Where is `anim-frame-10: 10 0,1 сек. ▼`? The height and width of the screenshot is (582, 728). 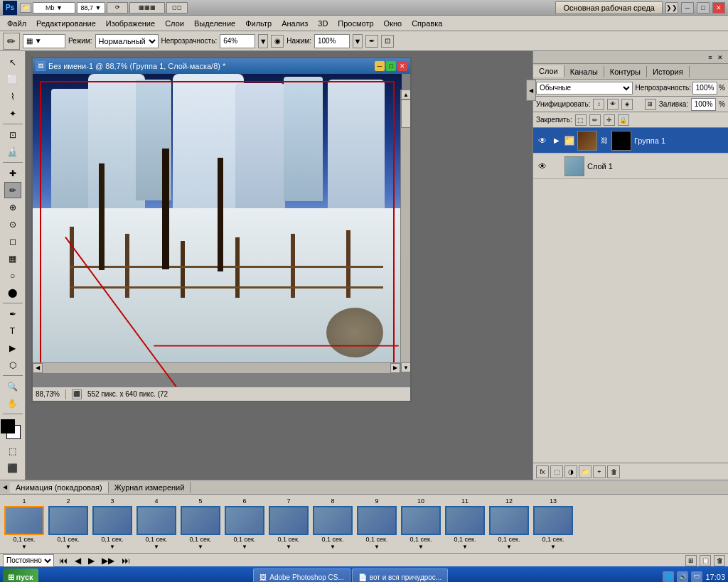
anim-frame-10: 10 0,1 сек. ▼ is located at coordinates (421, 524).